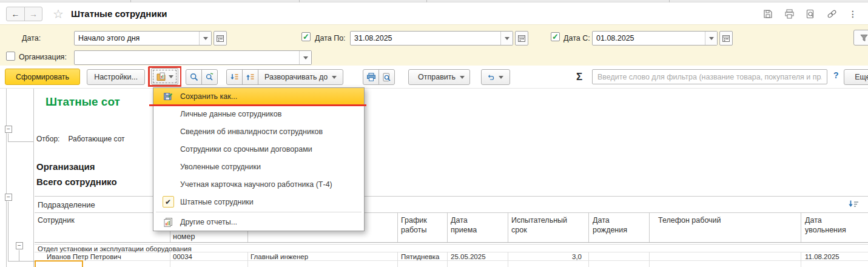 The height and width of the screenshot is (267, 868). I want to click on table-filter-input, so click(710, 76).